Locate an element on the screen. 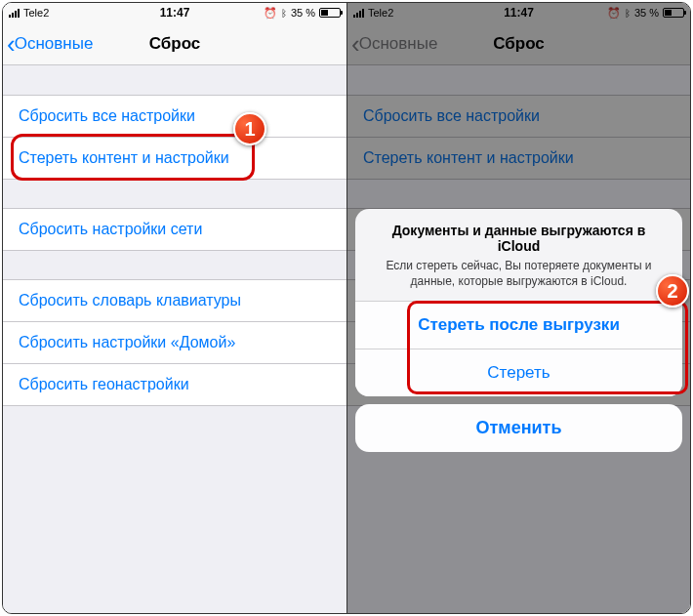 The image size is (693, 616). erase-after-upload-button: Стереть после выгрузки is located at coordinates (519, 324).